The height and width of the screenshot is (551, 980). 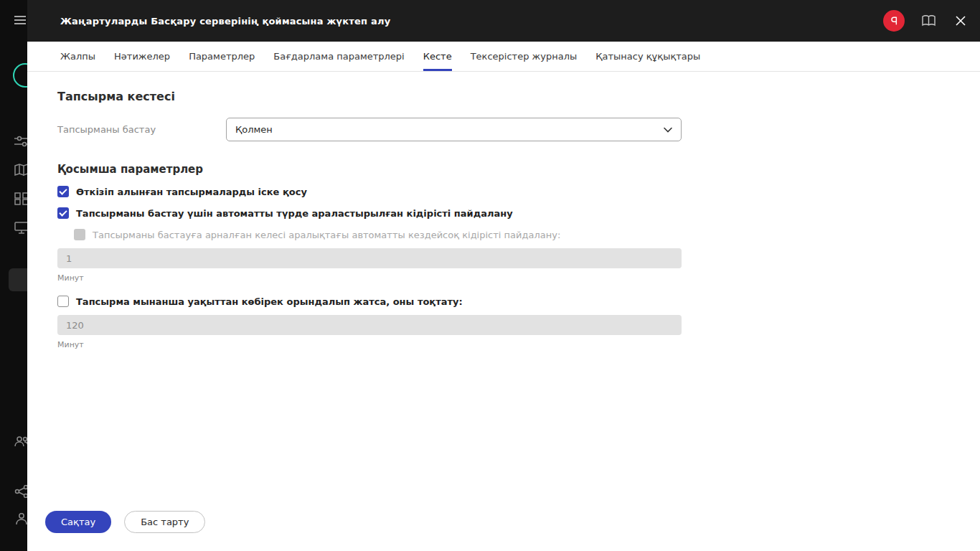 What do you see at coordinates (504, 169) in the screenshot?
I see `advanced-settings-title: Қосымша параметрлер` at bounding box center [504, 169].